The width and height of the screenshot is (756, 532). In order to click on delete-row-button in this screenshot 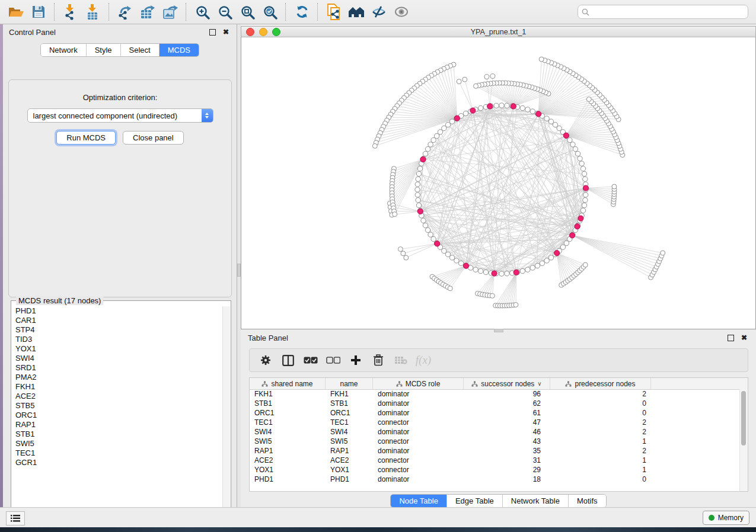, I will do `click(378, 360)`.